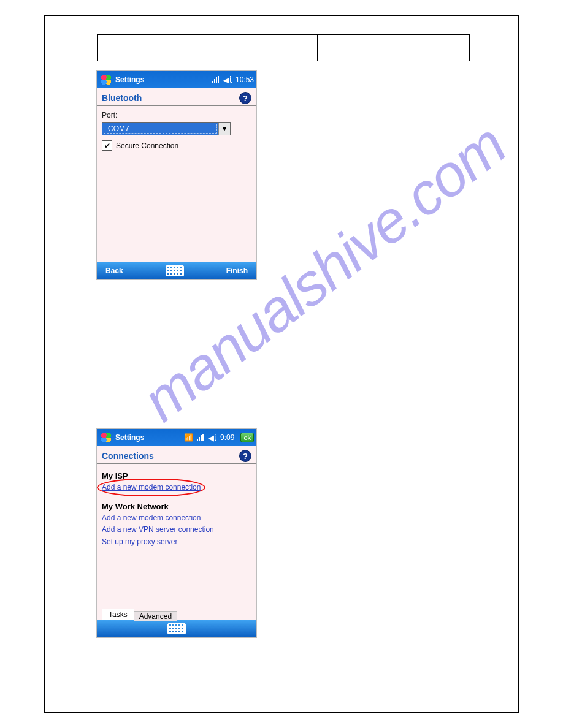 This screenshot has height=728, width=563. What do you see at coordinates (177, 506) in the screenshot?
I see `my-work-heading: My Work Network` at bounding box center [177, 506].